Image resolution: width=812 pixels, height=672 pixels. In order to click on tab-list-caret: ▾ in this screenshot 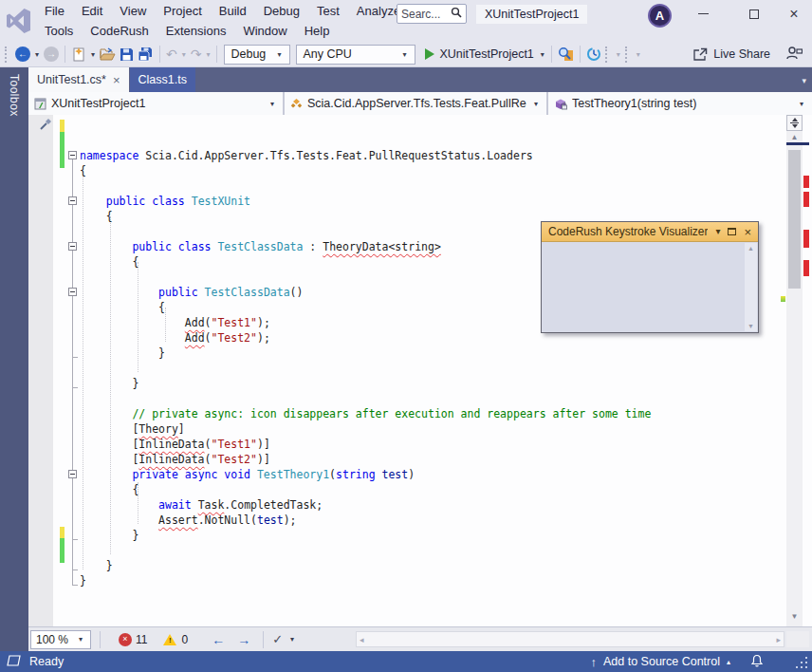, I will do `click(804, 81)`.